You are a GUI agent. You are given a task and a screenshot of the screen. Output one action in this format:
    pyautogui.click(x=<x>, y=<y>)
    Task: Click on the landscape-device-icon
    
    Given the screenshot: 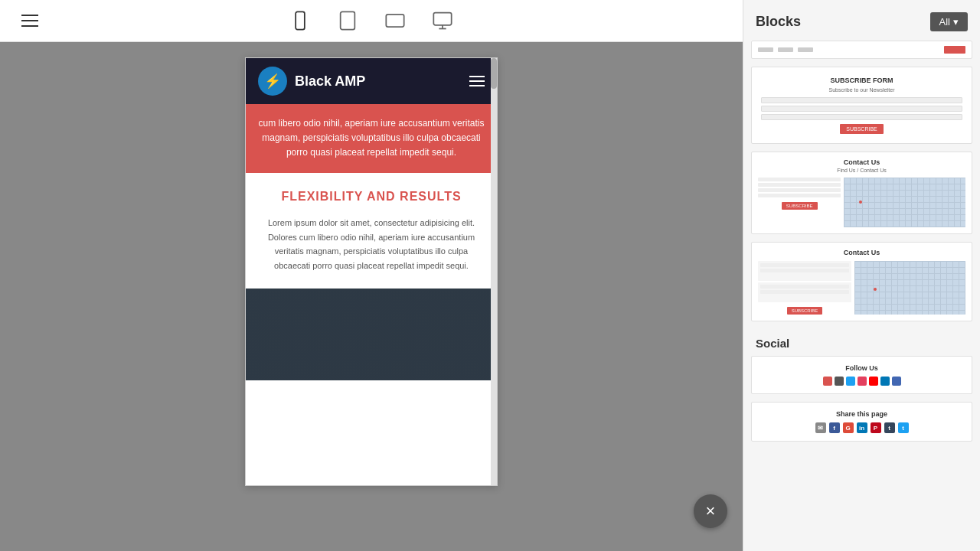 What is the action you would take?
    pyautogui.click(x=395, y=21)
    